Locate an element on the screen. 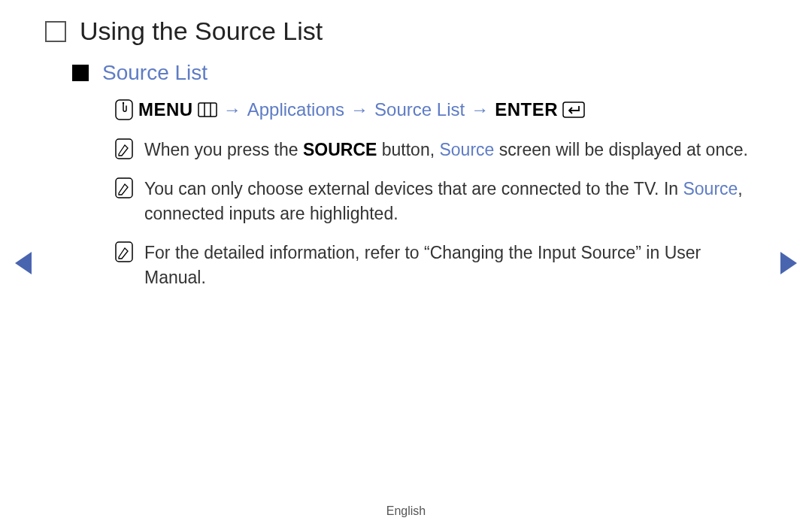 The image size is (812, 530). note-text: You can only choose external devices tha… is located at coordinates (453, 201).